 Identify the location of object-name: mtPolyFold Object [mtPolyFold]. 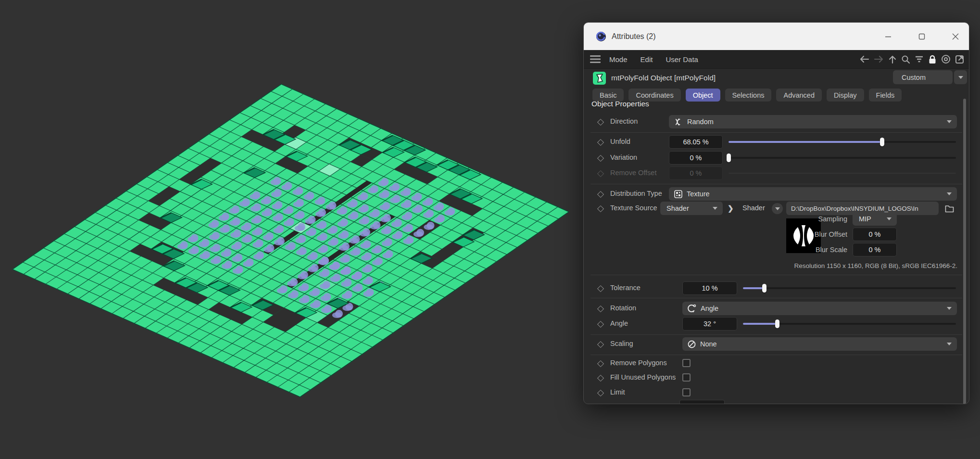
(664, 78).